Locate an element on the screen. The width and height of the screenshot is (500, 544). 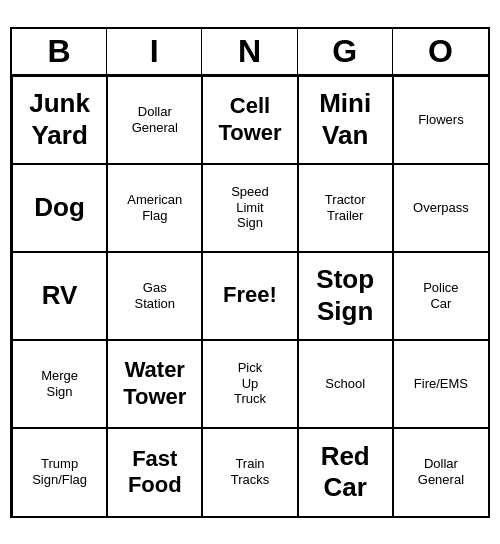
bingo-cell-22: TrainTracks is located at coordinates (250, 472).